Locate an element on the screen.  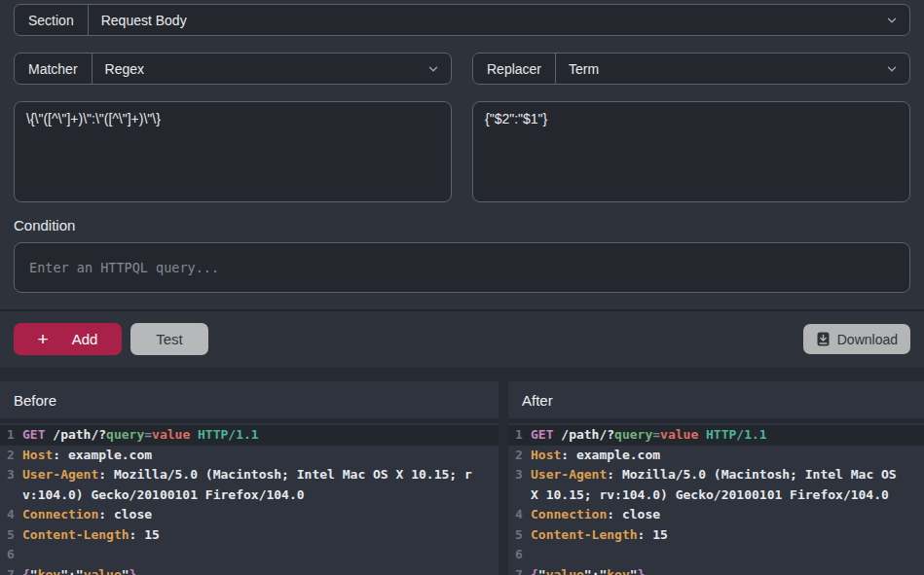
after-panel-title: After is located at coordinates (717, 400).